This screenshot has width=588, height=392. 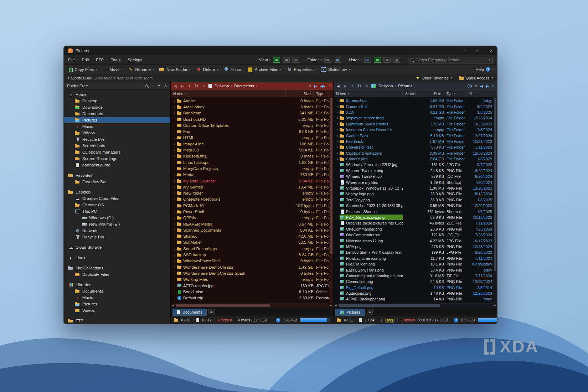 I want to click on tree-item: Linux, so click(x=117, y=258).